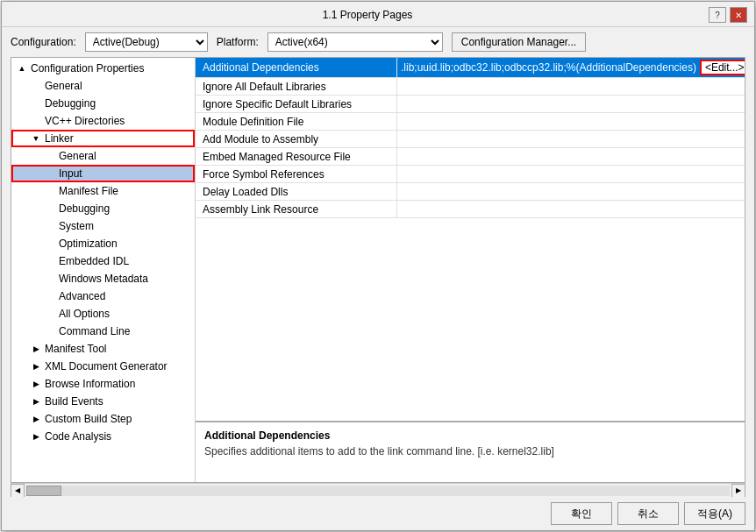  I want to click on prop-value-module-def, so click(571, 121).